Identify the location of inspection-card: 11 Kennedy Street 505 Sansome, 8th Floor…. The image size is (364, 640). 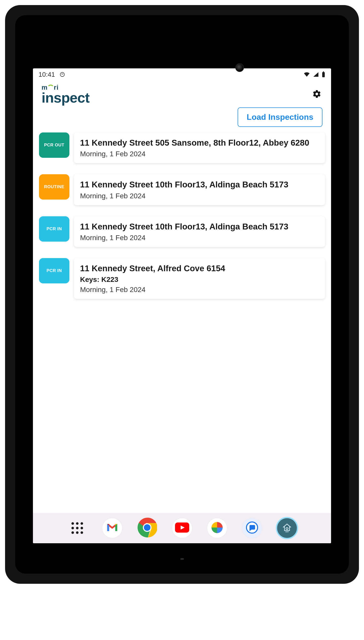
(200, 148).